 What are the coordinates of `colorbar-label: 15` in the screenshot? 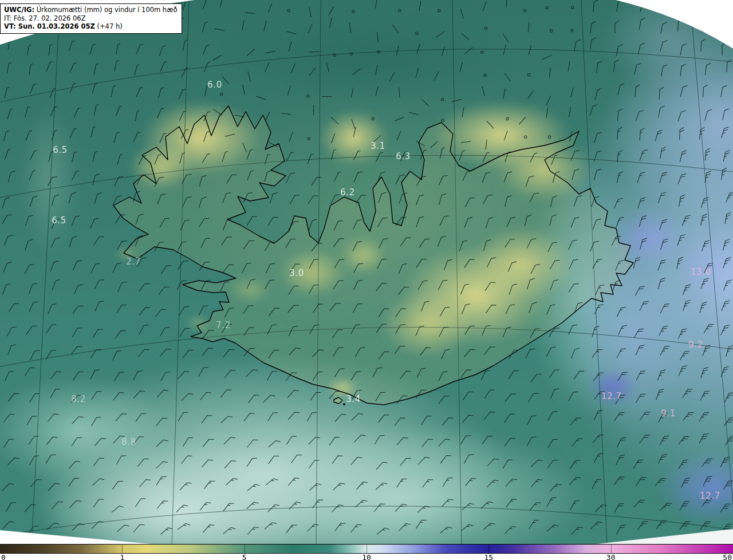 It's located at (489, 557).